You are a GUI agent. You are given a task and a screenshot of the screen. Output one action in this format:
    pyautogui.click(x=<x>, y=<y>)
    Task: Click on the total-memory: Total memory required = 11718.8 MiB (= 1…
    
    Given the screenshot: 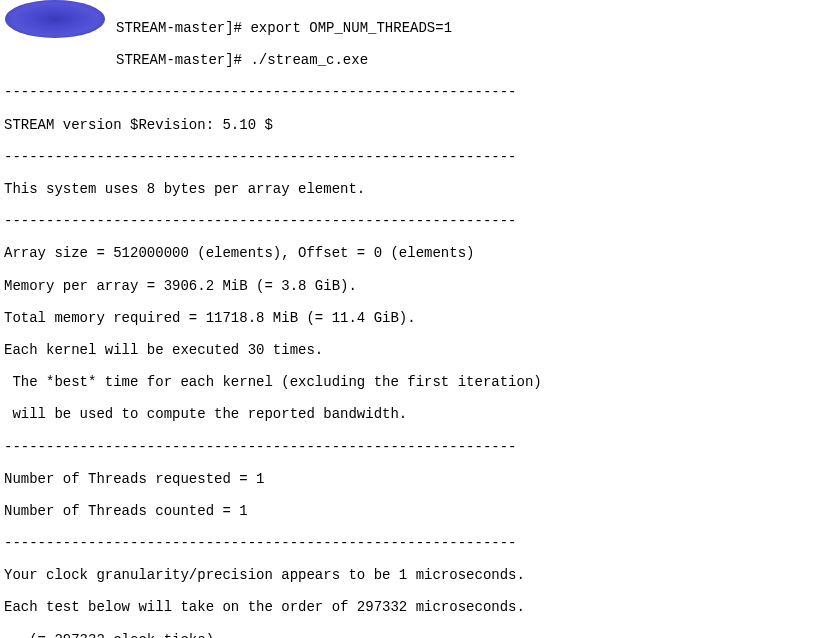 What is the action you would take?
    pyautogui.click(x=410, y=318)
    